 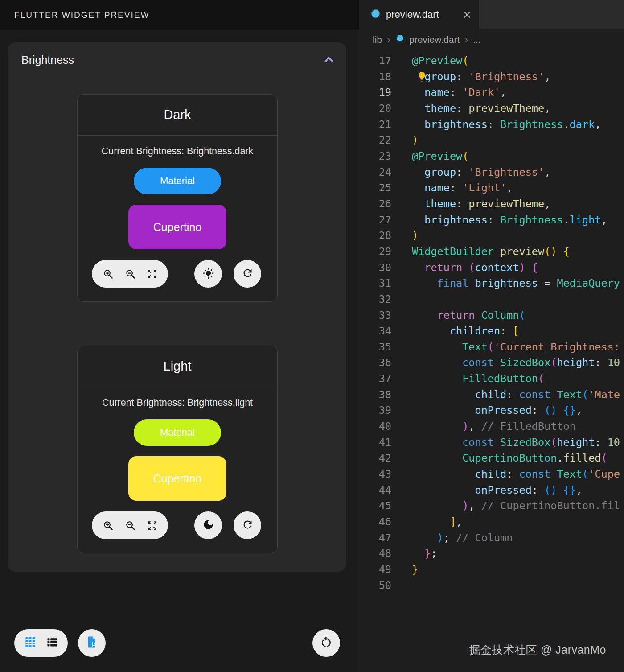 I want to click on code-text: const SizedBox(height: 10, so click(x=516, y=363).